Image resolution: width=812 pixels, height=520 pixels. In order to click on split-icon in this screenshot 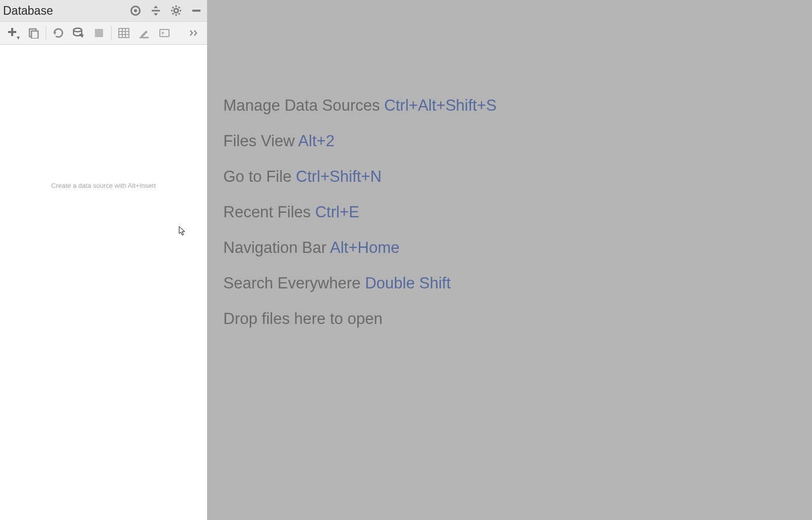, I will do `click(156, 11)`.